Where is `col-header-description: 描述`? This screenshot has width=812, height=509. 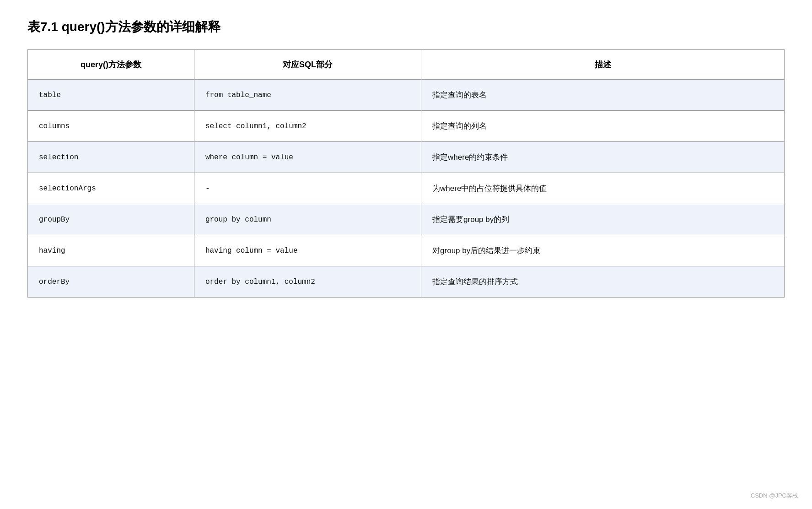 col-header-description: 描述 is located at coordinates (603, 65).